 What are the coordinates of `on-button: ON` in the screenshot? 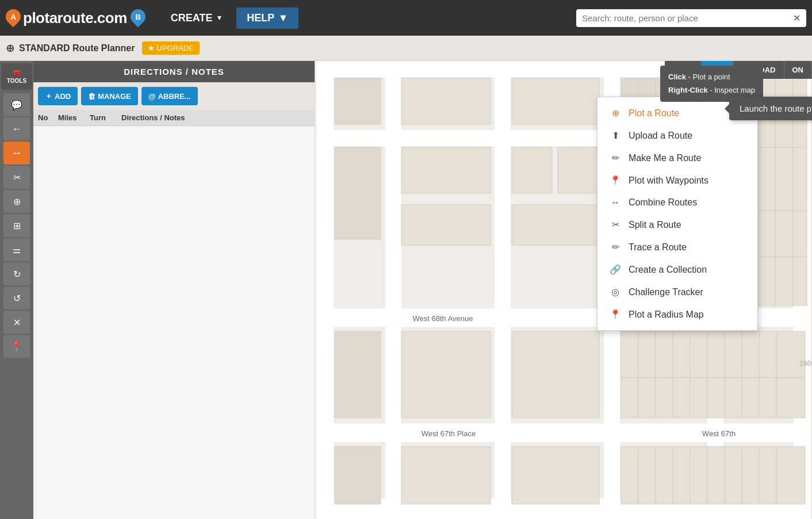 It's located at (798, 70).